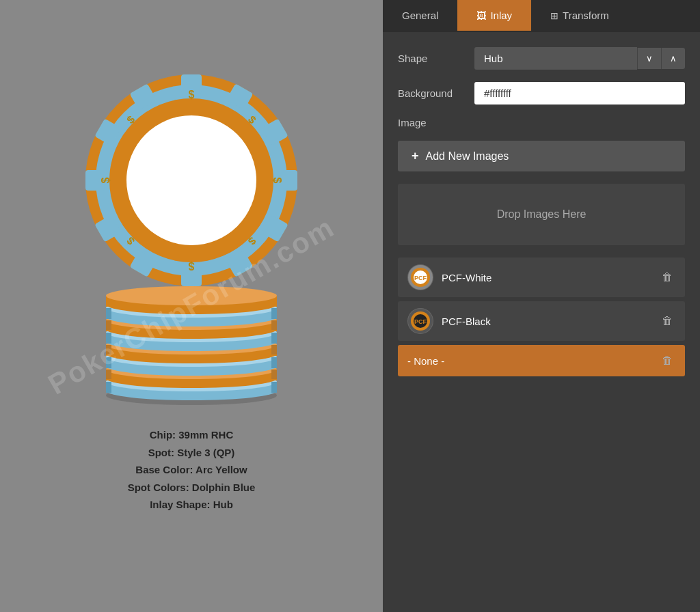 Image resolution: width=700 pixels, height=612 pixels. What do you see at coordinates (191, 434) in the screenshot?
I see `chip-label: Chip: 39mm RHC` at bounding box center [191, 434].